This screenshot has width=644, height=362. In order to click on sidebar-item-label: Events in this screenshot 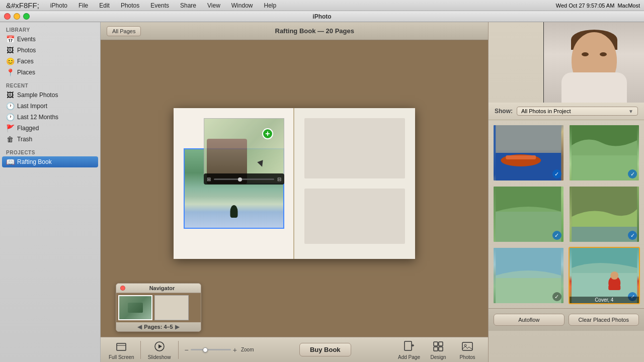, I will do `click(26, 39)`.